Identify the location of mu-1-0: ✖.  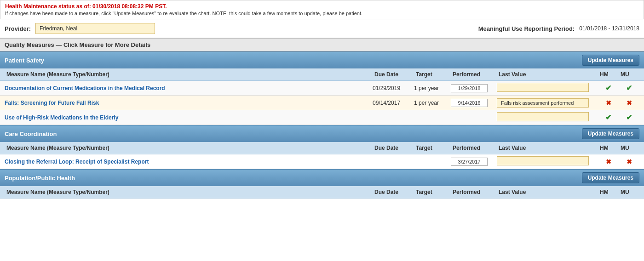
(629, 162).